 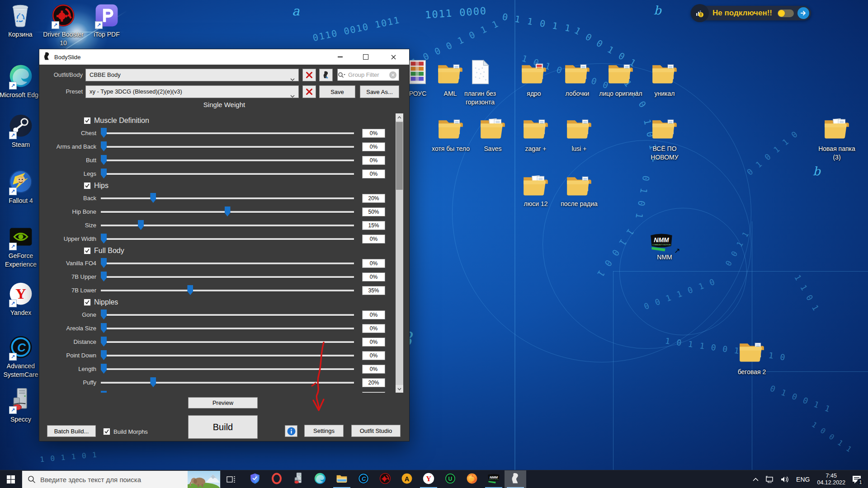 I want to click on desktop-folder-hotya-by-telo: хотя бы тело, so click(x=451, y=135).